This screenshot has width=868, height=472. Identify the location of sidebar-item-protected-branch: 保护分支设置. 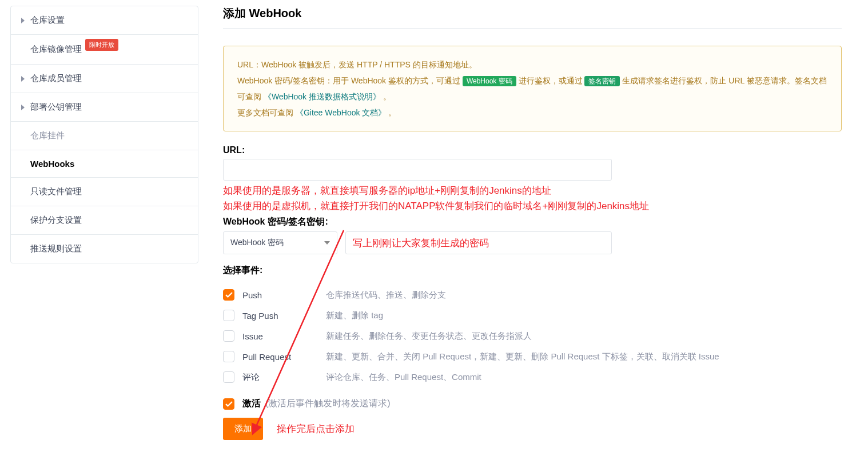
(104, 220).